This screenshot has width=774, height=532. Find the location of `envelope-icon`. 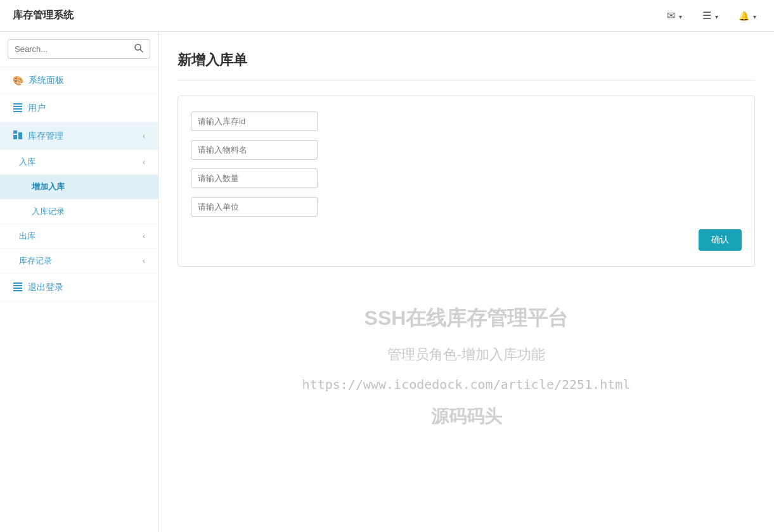

envelope-icon is located at coordinates (671, 15).